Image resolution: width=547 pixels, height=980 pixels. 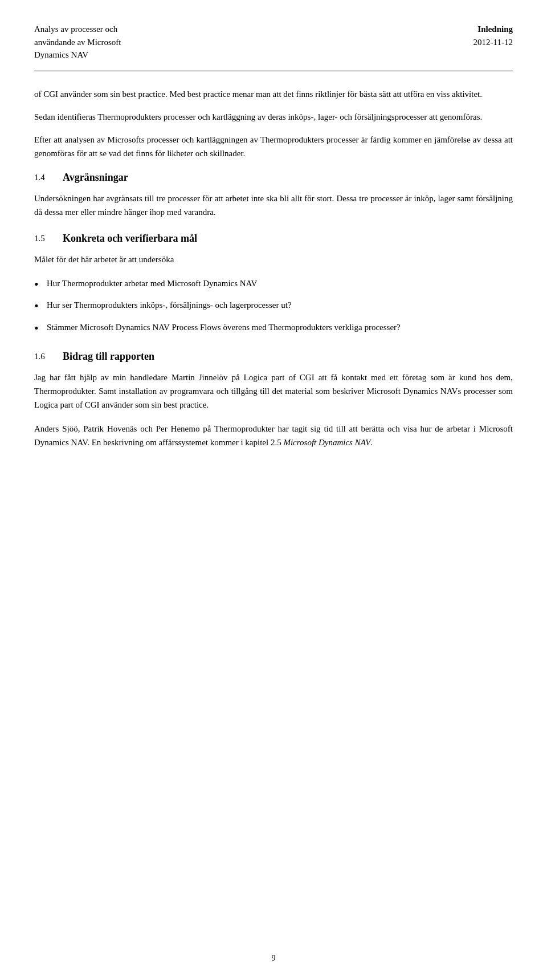 I want to click on bullet-text-2: Hur ser Thermoprodukters inköps-, försäl…, so click(x=280, y=305).